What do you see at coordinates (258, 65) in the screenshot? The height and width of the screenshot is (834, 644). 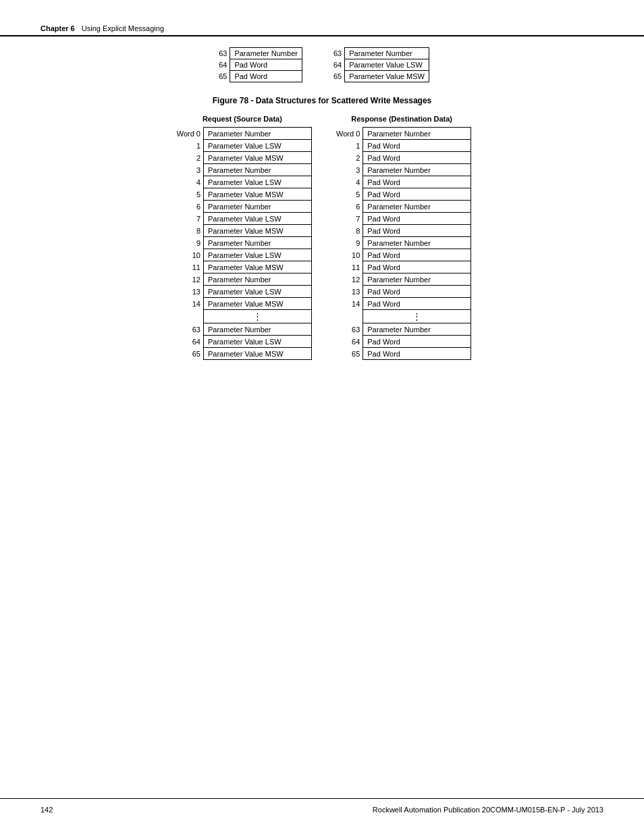 I see `list-item: 64Pad Word` at bounding box center [258, 65].